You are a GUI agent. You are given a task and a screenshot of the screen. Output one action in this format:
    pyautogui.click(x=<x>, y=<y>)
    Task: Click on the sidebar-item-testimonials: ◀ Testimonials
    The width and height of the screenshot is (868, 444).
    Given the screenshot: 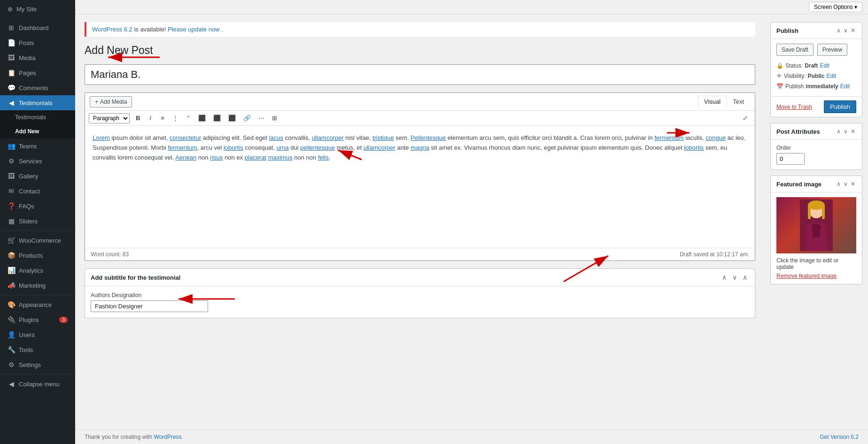 What is the action you would take?
    pyautogui.click(x=38, y=103)
    